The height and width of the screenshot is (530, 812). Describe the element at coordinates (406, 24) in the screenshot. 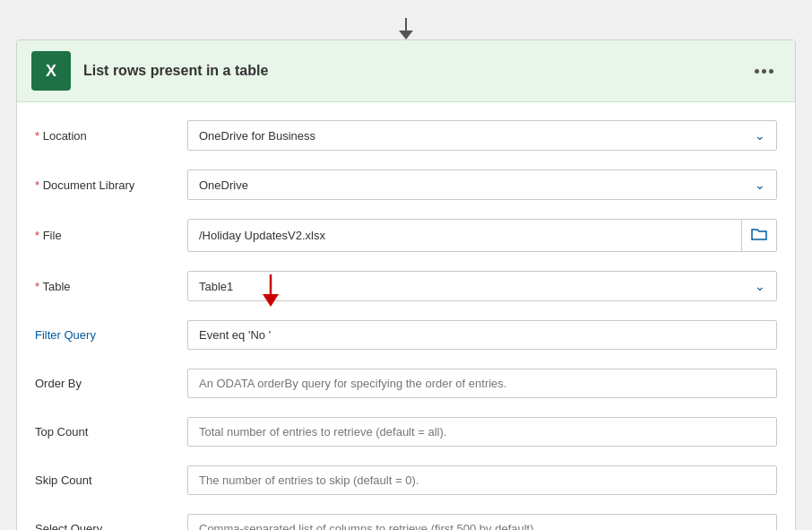

I see `arrow-line` at that location.